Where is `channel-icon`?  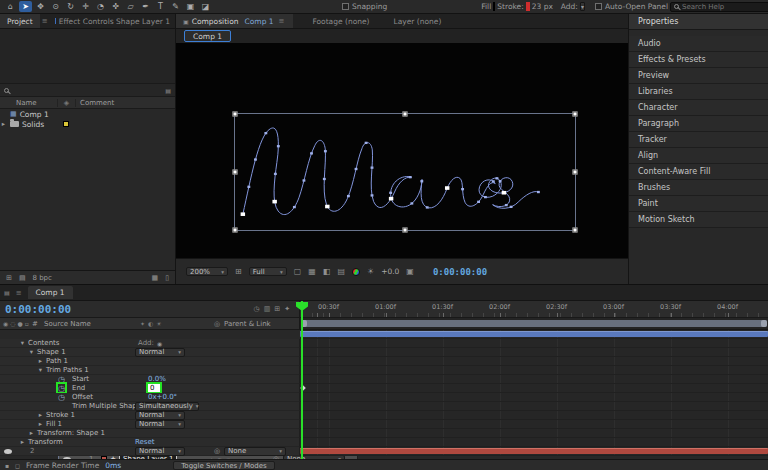 channel-icon is located at coordinates (356, 272).